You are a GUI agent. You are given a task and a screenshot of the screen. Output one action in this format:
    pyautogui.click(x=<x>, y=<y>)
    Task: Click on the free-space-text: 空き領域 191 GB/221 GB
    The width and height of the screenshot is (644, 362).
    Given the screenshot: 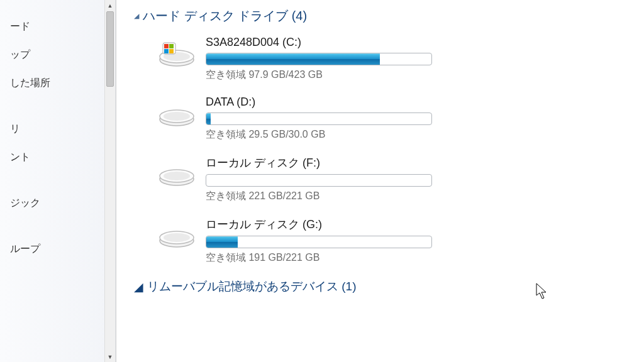 What is the action you would take?
    pyautogui.click(x=325, y=258)
    